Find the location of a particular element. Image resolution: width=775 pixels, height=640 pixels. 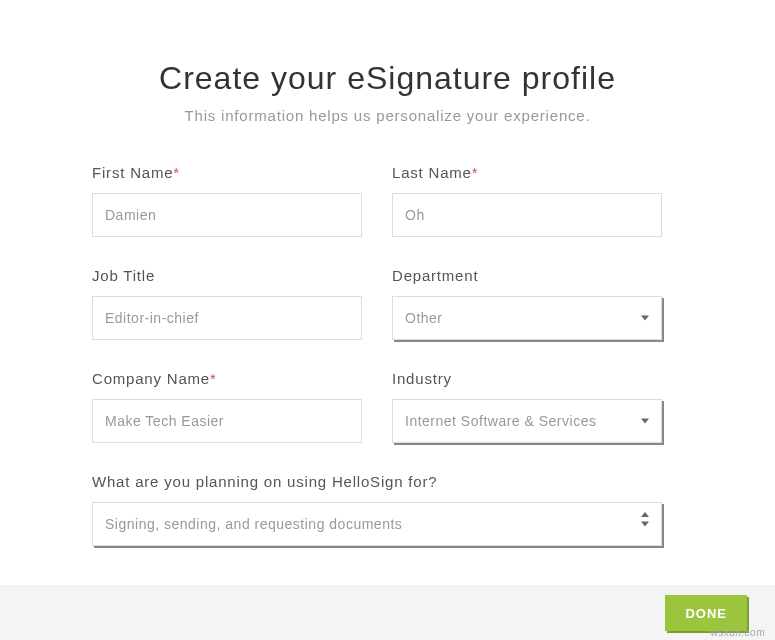

department-select-wrap: Other is located at coordinates (527, 318).